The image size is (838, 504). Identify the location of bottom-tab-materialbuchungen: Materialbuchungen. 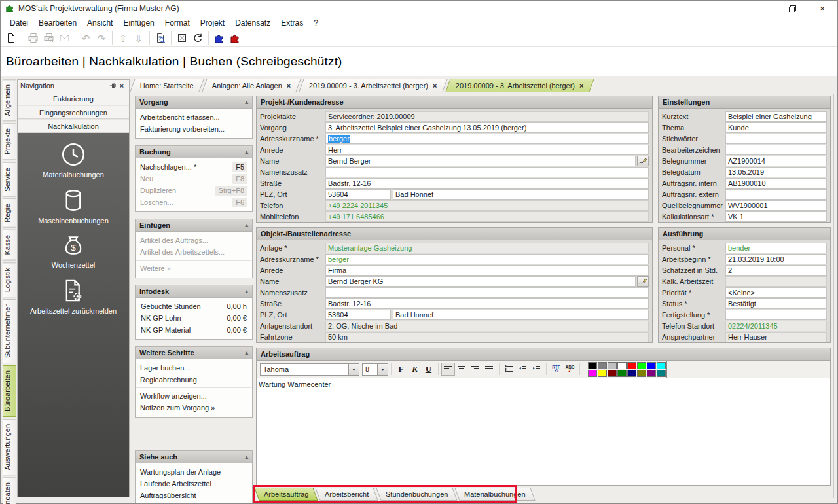
(495, 494).